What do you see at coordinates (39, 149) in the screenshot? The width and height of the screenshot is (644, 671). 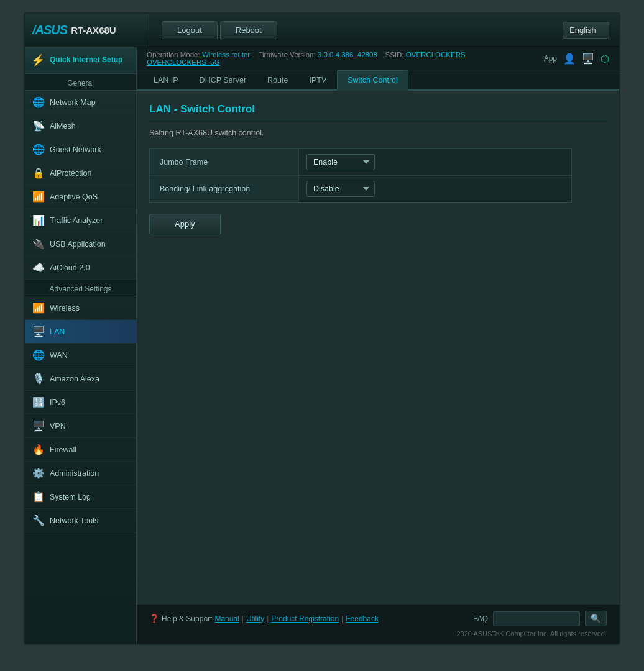 I see `guest-network-icon: 🌐` at bounding box center [39, 149].